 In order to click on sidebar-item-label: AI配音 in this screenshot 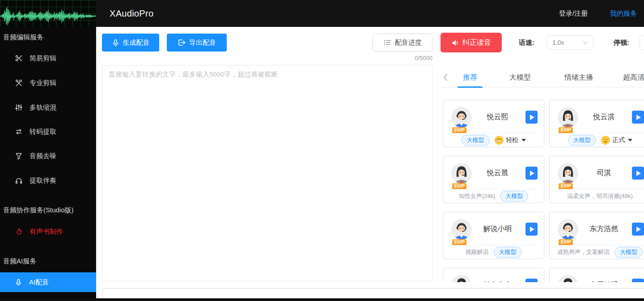, I will do `click(39, 282)`.